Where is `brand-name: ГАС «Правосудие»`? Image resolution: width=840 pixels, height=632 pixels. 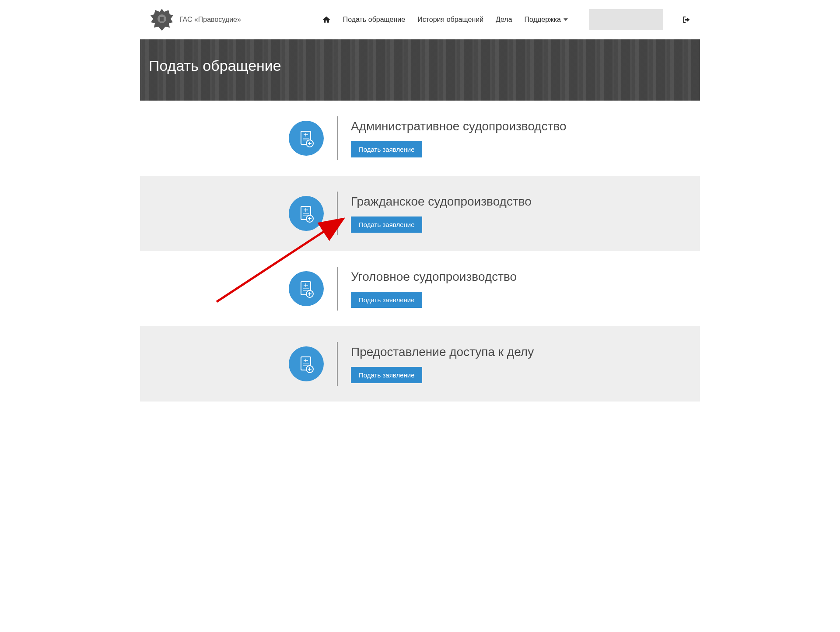 brand-name: ГАС «Правосудие» is located at coordinates (210, 20).